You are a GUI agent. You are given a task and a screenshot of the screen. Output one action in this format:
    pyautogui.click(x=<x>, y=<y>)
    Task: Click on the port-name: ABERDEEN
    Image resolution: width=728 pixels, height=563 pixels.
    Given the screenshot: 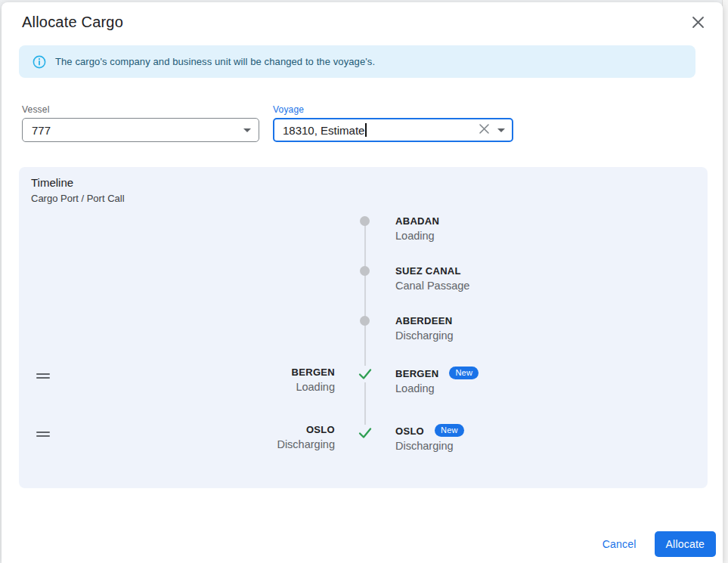 What is the action you would take?
    pyautogui.click(x=425, y=321)
    